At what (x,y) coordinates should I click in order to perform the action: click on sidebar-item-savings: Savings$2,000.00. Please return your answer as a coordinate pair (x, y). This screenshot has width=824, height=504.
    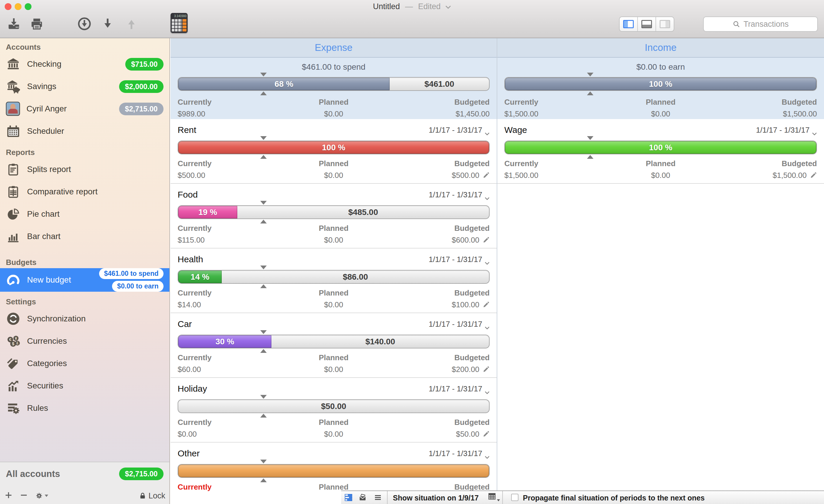
    Looking at the image, I should click on (85, 86).